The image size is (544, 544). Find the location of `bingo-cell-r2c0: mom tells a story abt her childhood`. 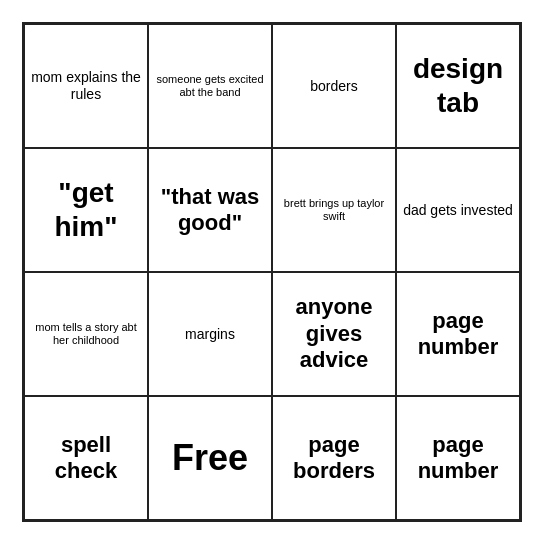

bingo-cell-r2c0: mom tells a story abt her childhood is located at coordinates (86, 334).